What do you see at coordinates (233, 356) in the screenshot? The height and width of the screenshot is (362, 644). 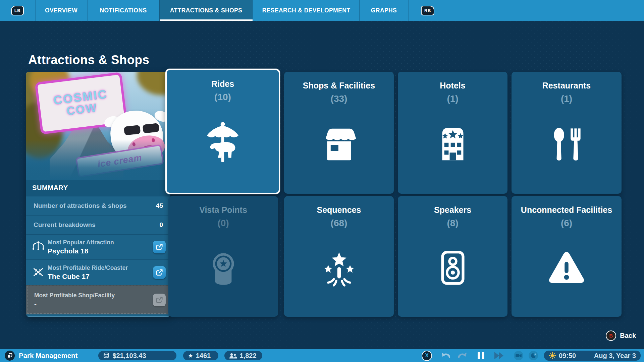 I see `guests-icon` at bounding box center [233, 356].